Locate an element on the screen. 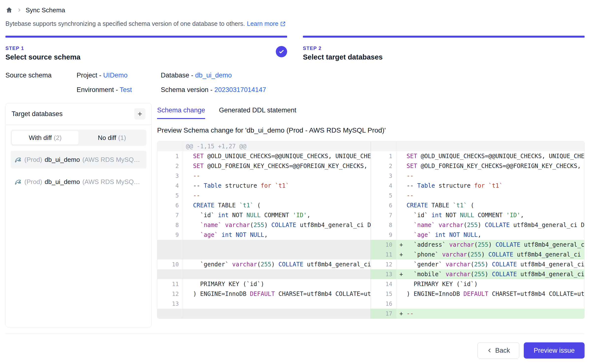 The height and width of the screenshot is (364, 590). breadcrumb-chevron-icon is located at coordinates (19, 10).